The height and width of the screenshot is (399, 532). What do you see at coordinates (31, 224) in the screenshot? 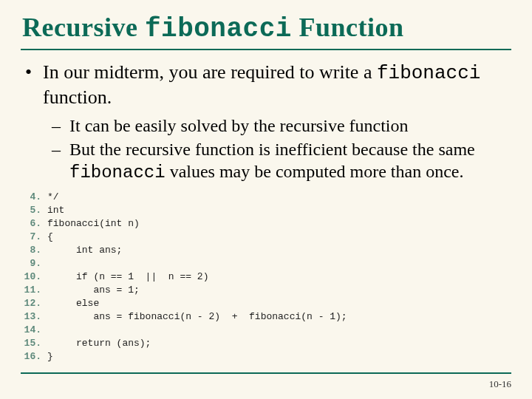
I see `line-number: 6.` at bounding box center [31, 224].